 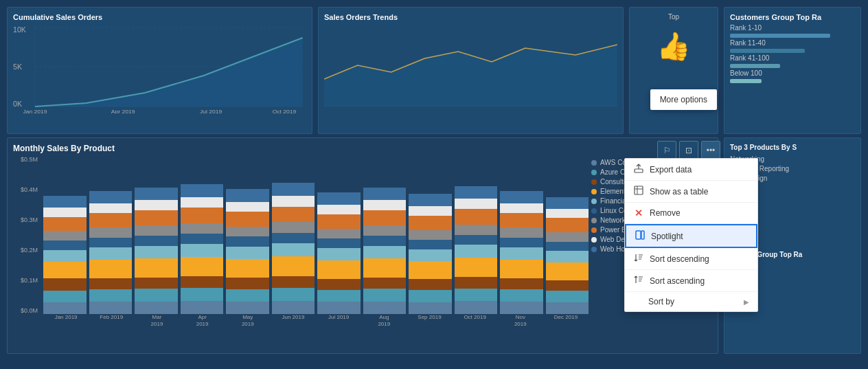 What do you see at coordinates (594, 240) in the screenshot?
I see `legend-dot-webdesign` at bounding box center [594, 240].